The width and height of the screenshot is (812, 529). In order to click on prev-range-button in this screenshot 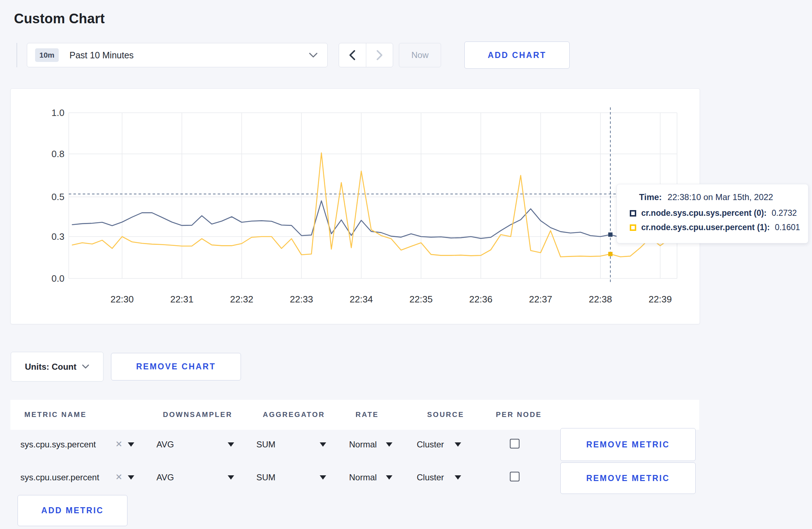, I will do `click(352, 55)`.